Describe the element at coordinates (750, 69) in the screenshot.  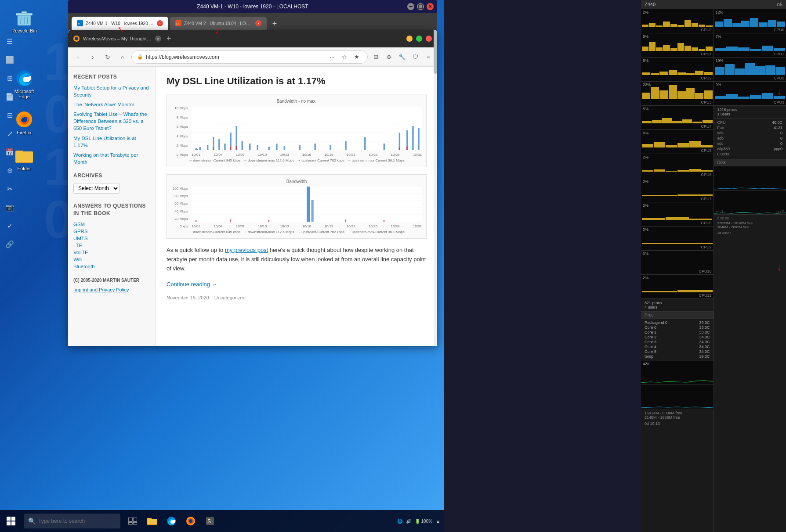
I see `rcpu2-graph: 19% CPU2` at that location.